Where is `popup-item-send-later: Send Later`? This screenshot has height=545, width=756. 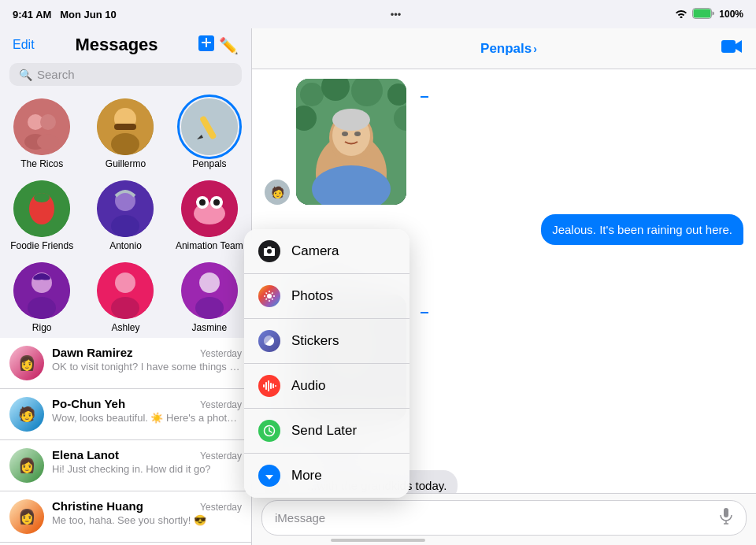
popup-item-send-later: Send Later is located at coordinates (327, 432).